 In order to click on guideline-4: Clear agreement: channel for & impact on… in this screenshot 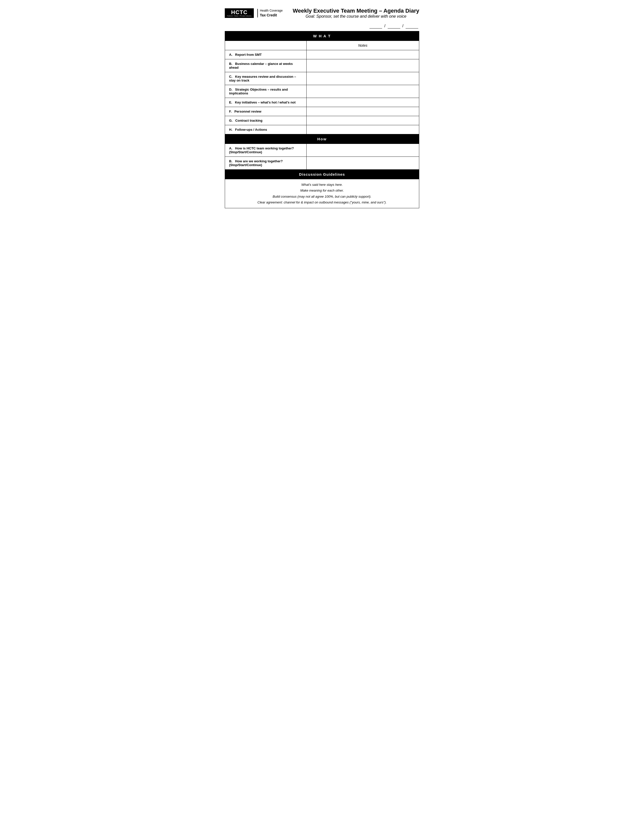, I will do `click(322, 202)`.